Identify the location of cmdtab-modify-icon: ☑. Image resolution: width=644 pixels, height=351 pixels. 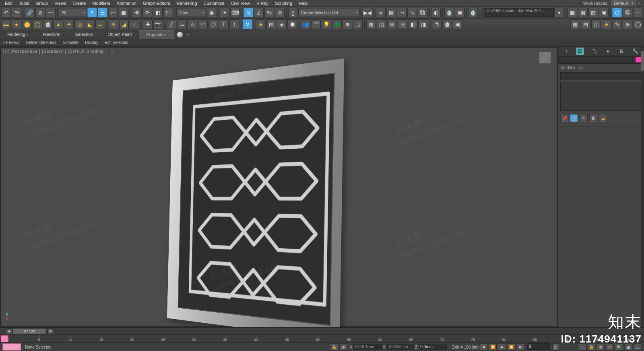
(580, 51).